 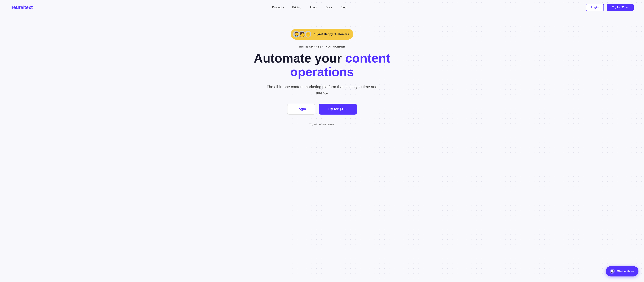 I want to click on navbar: neuraltext Product ▾ Pricing About Docs …, so click(x=322, y=7).